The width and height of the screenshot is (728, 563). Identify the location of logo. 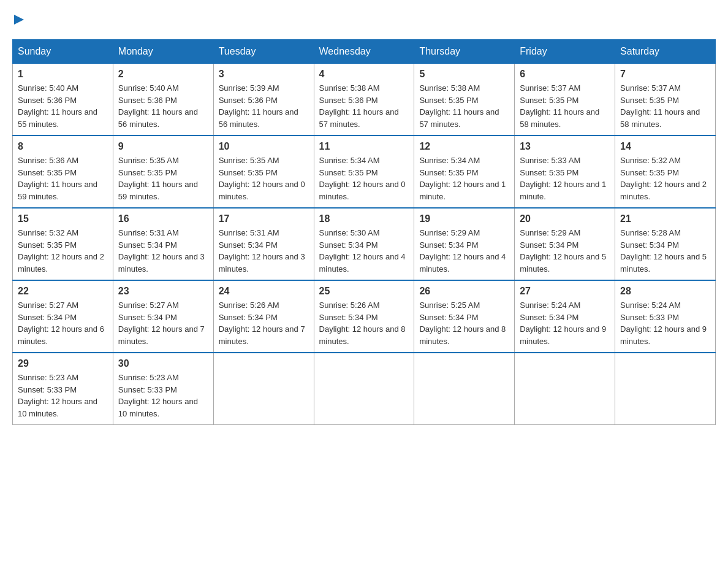
(20, 20).